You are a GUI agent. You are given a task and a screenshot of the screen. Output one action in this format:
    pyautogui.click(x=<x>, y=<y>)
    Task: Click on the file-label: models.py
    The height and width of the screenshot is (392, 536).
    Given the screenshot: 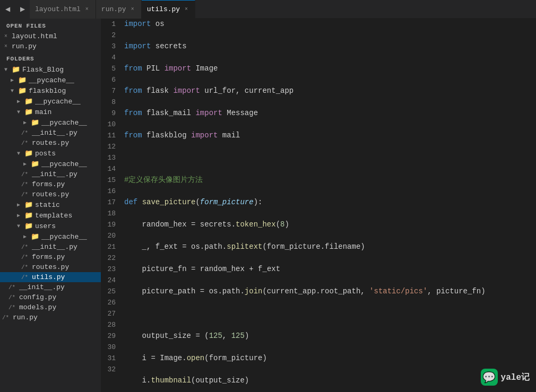 What is the action you would take?
    pyautogui.click(x=38, y=308)
    